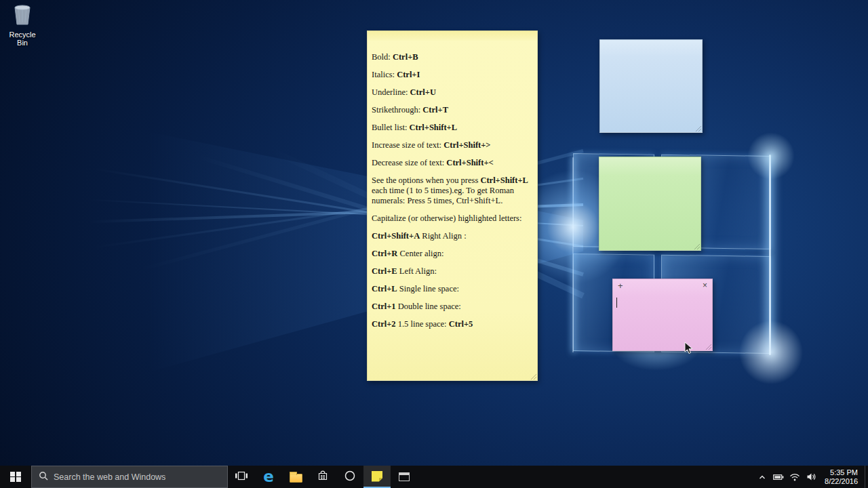 Image resolution: width=868 pixels, height=488 pixels. What do you see at coordinates (22, 26) in the screenshot?
I see `recycle-bin: Recycle Bin` at bounding box center [22, 26].